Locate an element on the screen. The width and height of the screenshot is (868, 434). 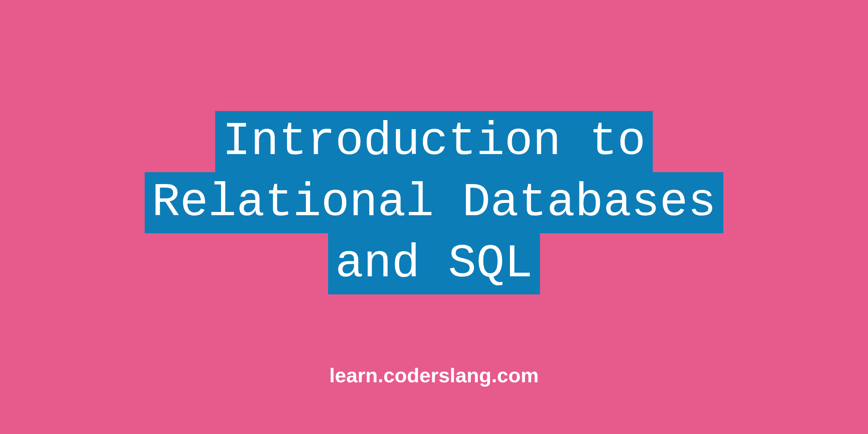
title-line-1: Introduction to is located at coordinates (434, 142).